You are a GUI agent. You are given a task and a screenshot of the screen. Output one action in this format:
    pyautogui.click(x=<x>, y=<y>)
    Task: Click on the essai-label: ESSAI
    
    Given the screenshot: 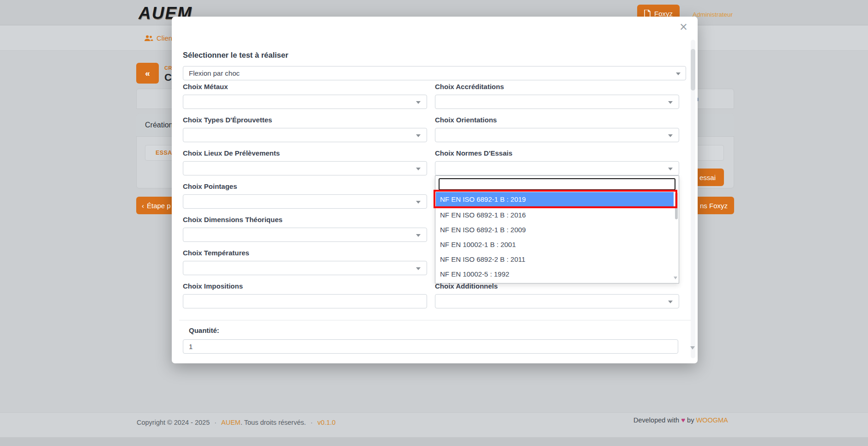 What is the action you would take?
    pyautogui.click(x=165, y=153)
    